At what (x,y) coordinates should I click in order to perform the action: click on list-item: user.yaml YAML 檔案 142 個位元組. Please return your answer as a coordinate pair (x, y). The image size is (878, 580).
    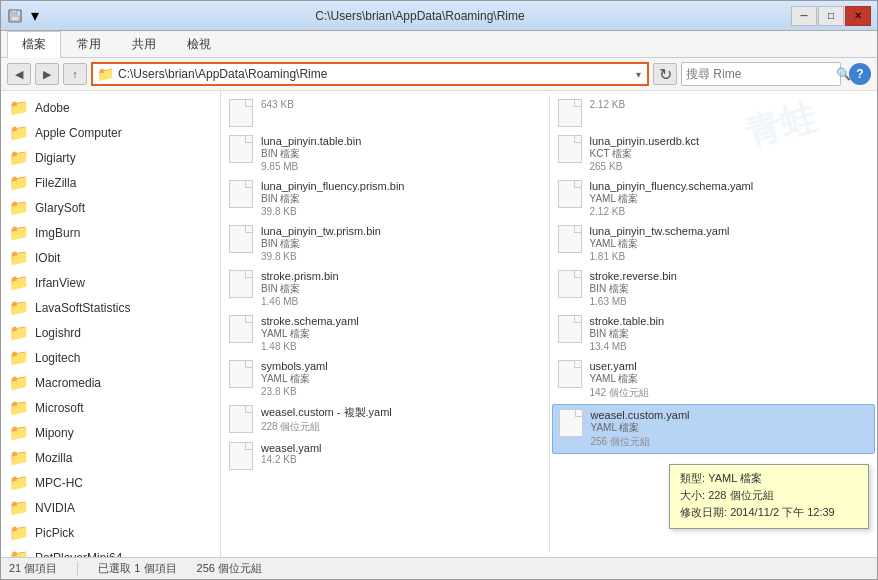
    Looking at the image, I should click on (714, 380).